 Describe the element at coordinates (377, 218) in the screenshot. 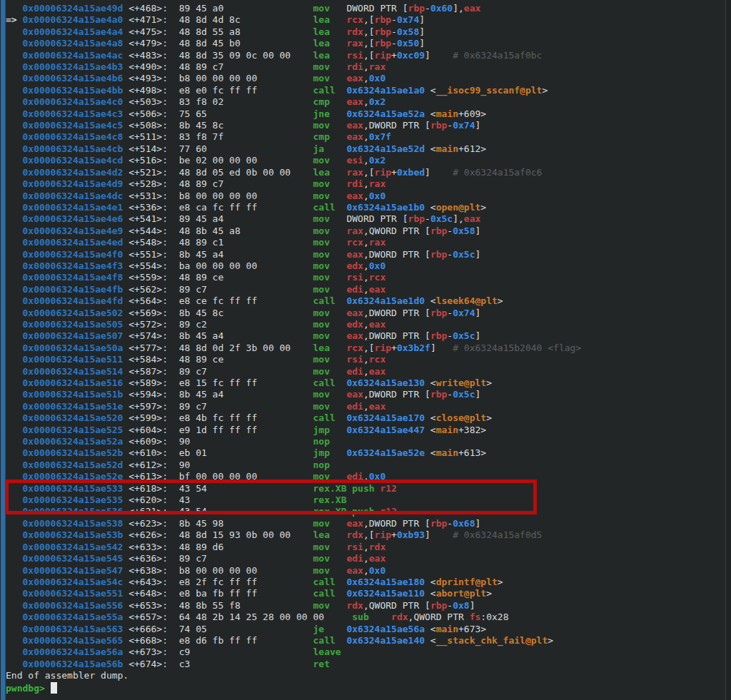

I see `operand-text: DWORD PTR [` at that location.